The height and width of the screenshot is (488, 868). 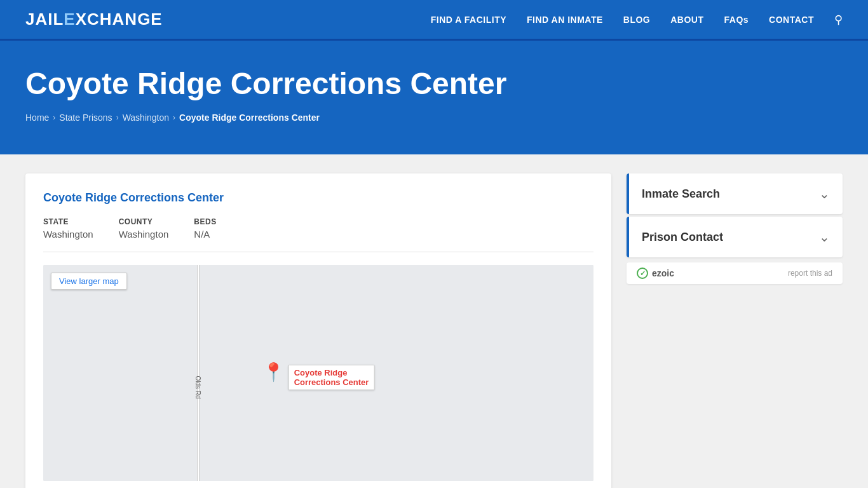 What do you see at coordinates (735, 229) in the screenshot?
I see `right-sidebar: Inmate Search ⌄ Prison Contact ⌄ ✓ ezoic…` at bounding box center [735, 229].